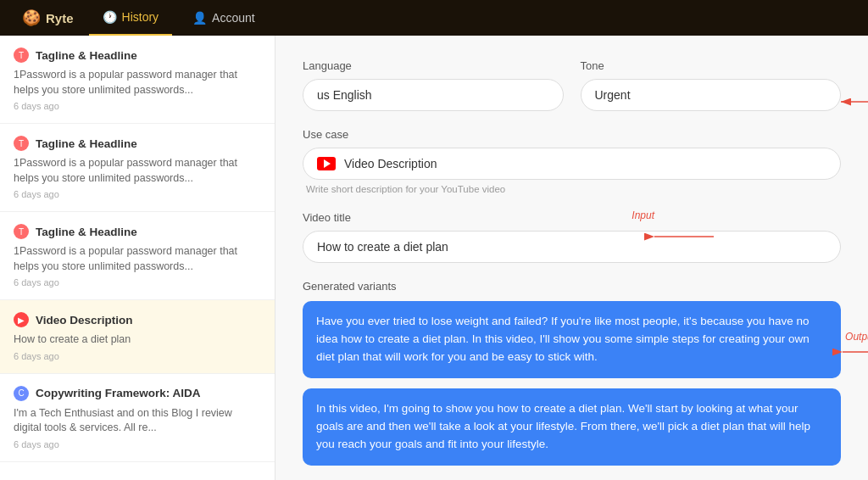 This screenshot has height=480, width=868. I want to click on nav-tab-account: 👤 Account, so click(224, 18).